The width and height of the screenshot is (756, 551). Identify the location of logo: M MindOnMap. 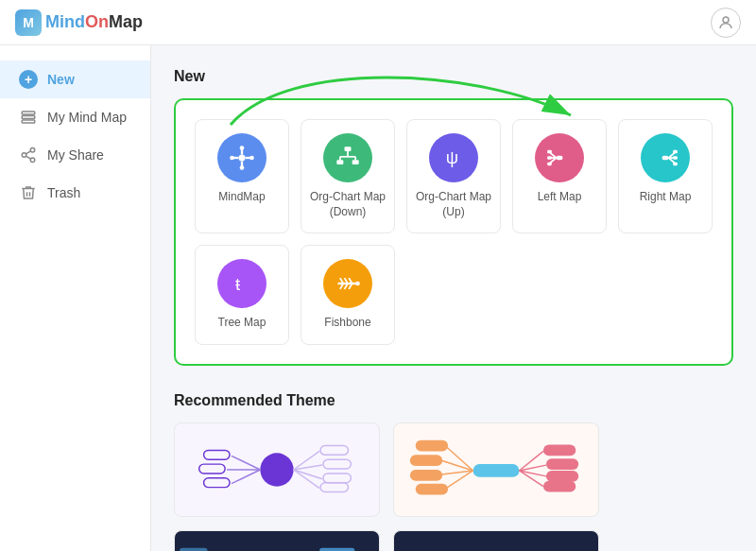
(79, 23).